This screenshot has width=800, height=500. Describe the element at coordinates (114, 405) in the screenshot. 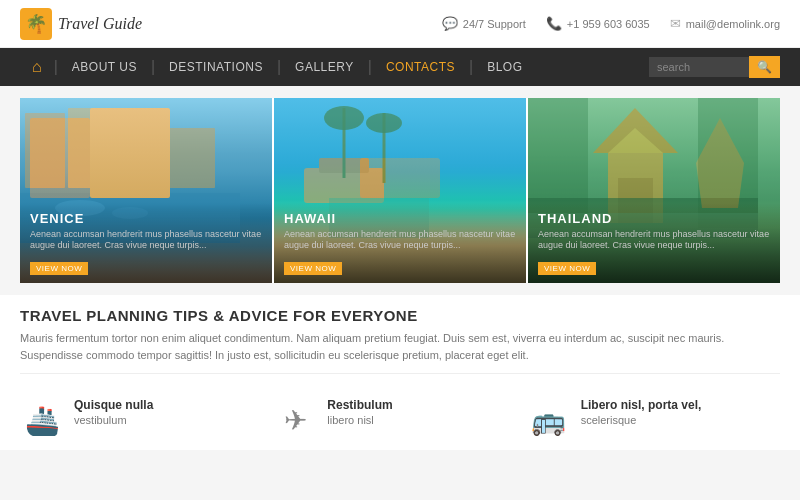

I see `ship-title: Quisque nulla` at that location.